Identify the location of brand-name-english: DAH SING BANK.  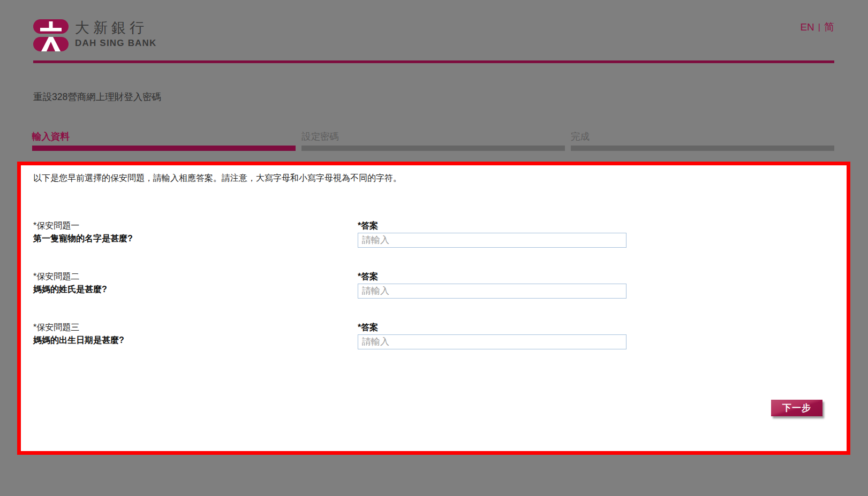
(116, 43).